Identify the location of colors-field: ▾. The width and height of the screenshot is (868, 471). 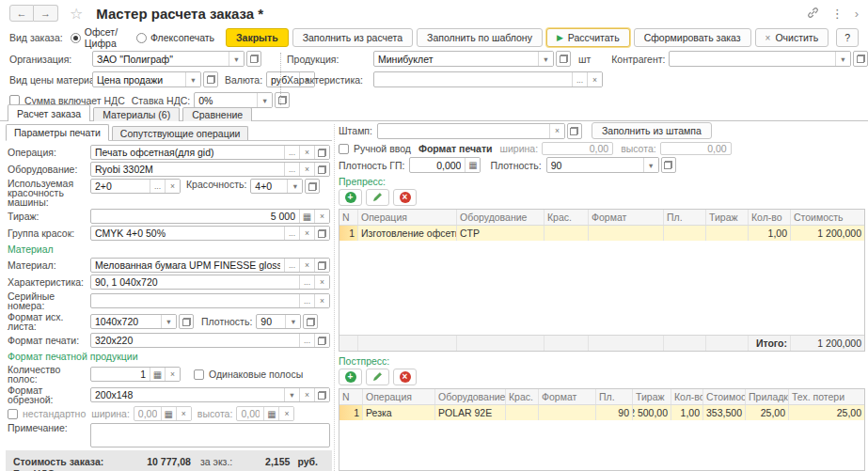
(276, 186).